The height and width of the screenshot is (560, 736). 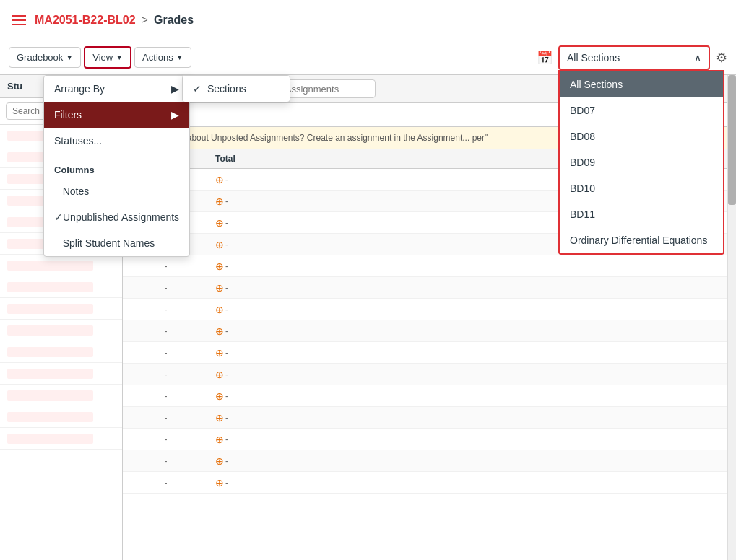 What do you see at coordinates (368, 58) in the screenshot?
I see `toolbar: Gradebook ▼ View ▼ Actions ▼ 📅 All Secti…` at bounding box center [368, 58].